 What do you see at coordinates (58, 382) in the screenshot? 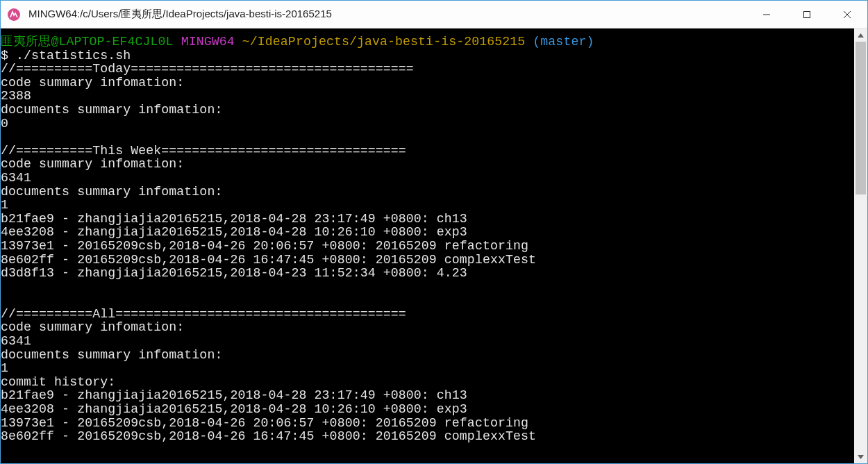
I see `out-line: commit history:` at bounding box center [58, 382].